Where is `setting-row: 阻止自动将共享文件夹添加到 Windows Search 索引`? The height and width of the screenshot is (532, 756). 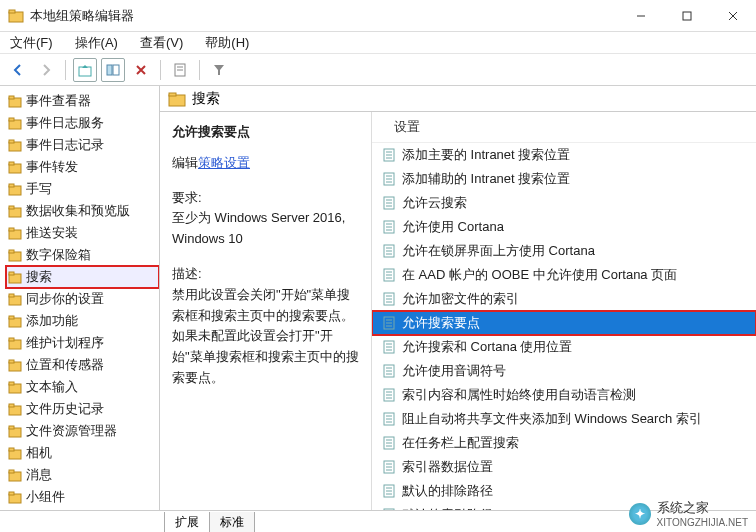
setting-row: 阻止自动将共享文件夹添加到 Windows Search 索引 is located at coordinates (564, 419).